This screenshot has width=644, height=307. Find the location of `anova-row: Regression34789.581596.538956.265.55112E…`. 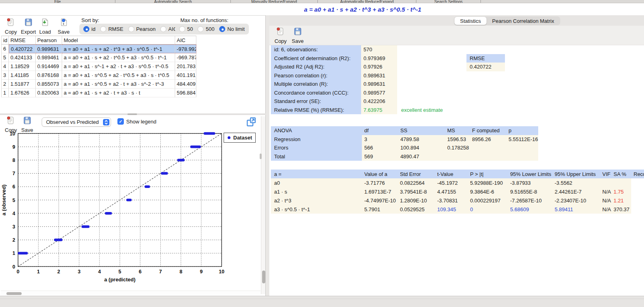

anova-row: Regression34789.581596.538956.265.55112E… is located at coordinates (405, 139).